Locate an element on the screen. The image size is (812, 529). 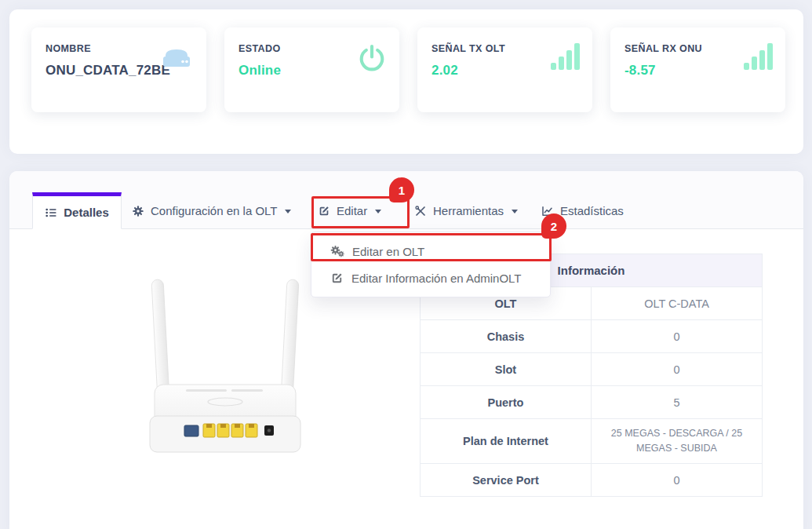
stat-card-estado: ESTADO Online is located at coordinates (312, 70).